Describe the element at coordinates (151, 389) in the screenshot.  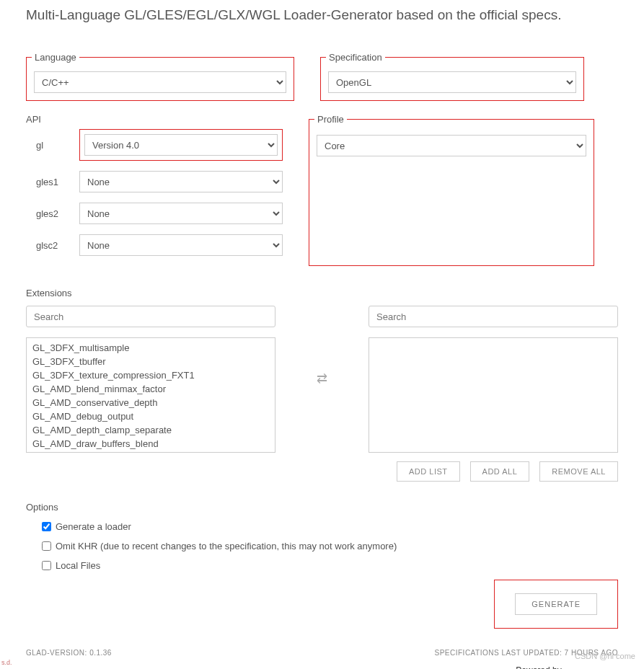
I see `extension-item: GL_AMD_blend_minmax_factor` at that location.